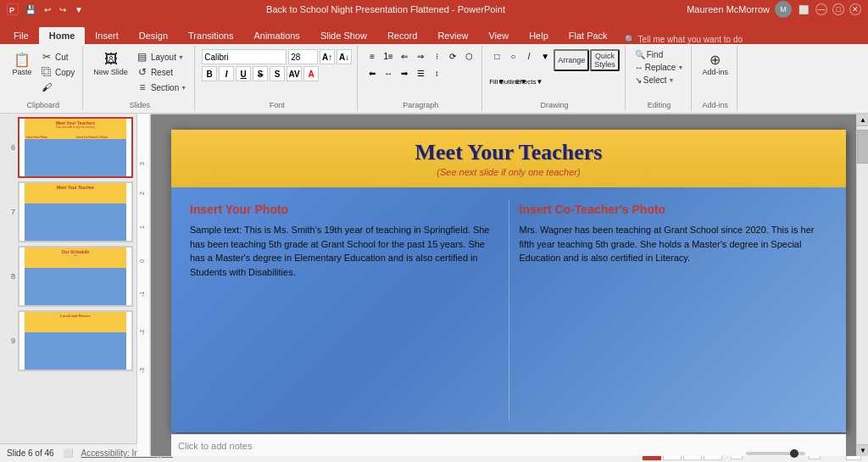  I want to click on font-name-input, so click(244, 57).